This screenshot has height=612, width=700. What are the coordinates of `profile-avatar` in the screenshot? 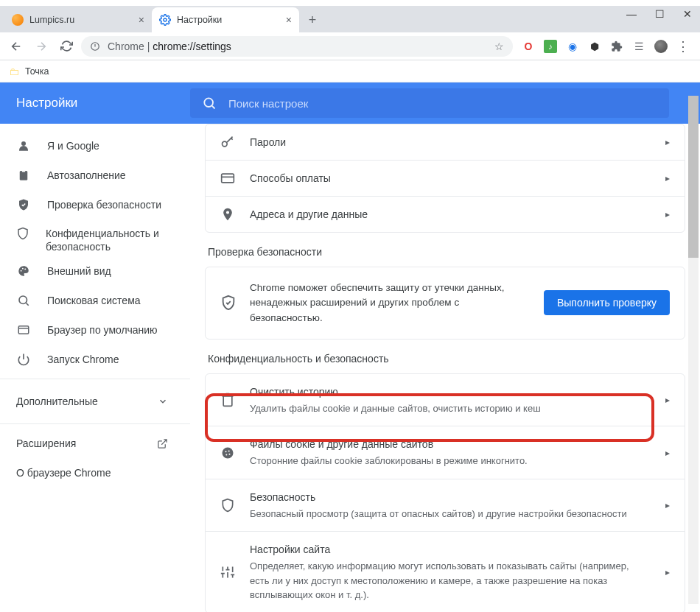 It's located at (661, 46).